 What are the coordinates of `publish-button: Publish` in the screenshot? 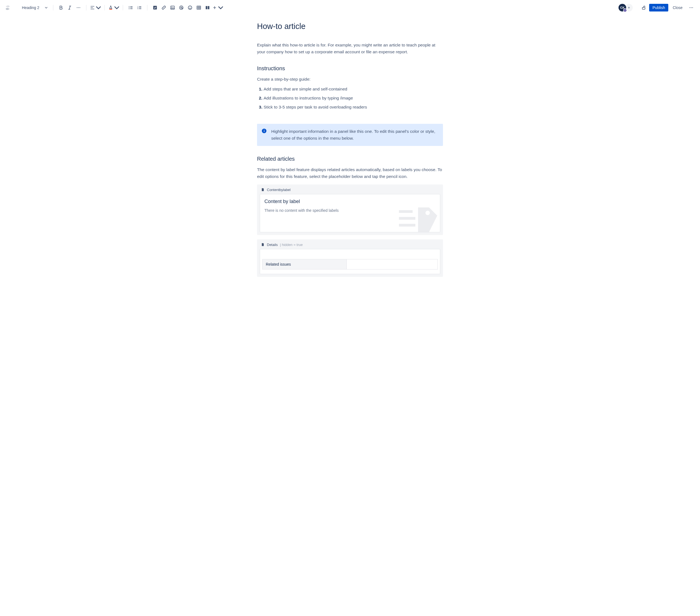 It's located at (659, 8).